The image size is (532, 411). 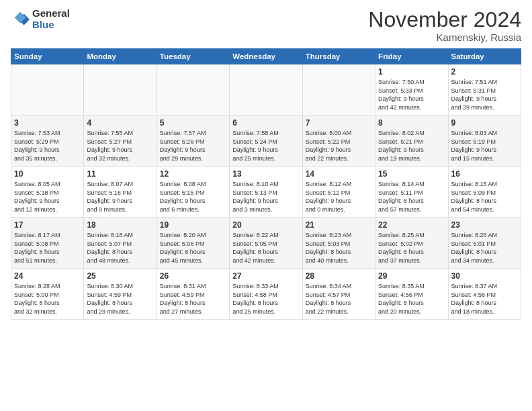 I want to click on day-detail: Sunrise: 7:50 AM Sunset: 5:33 PM Dayligh…, so click(x=411, y=95).